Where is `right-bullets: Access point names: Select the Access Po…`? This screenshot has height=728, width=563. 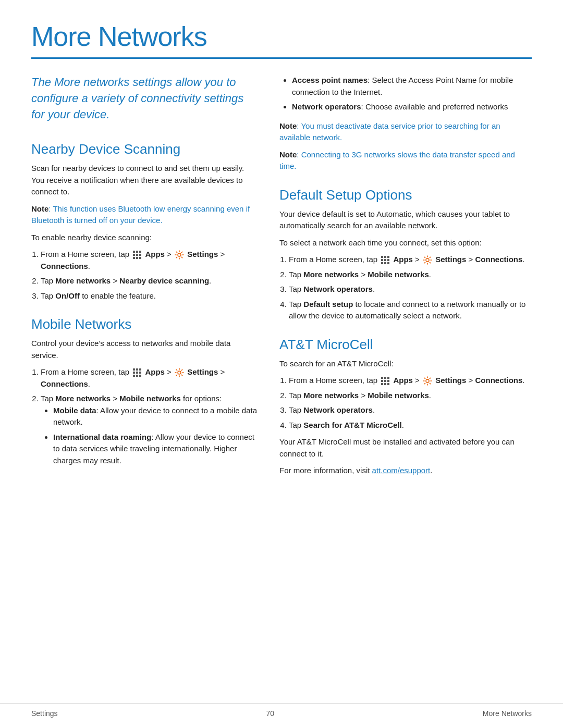
right-bullets: Access point names: Select the Access Po… is located at coordinates (412, 94).